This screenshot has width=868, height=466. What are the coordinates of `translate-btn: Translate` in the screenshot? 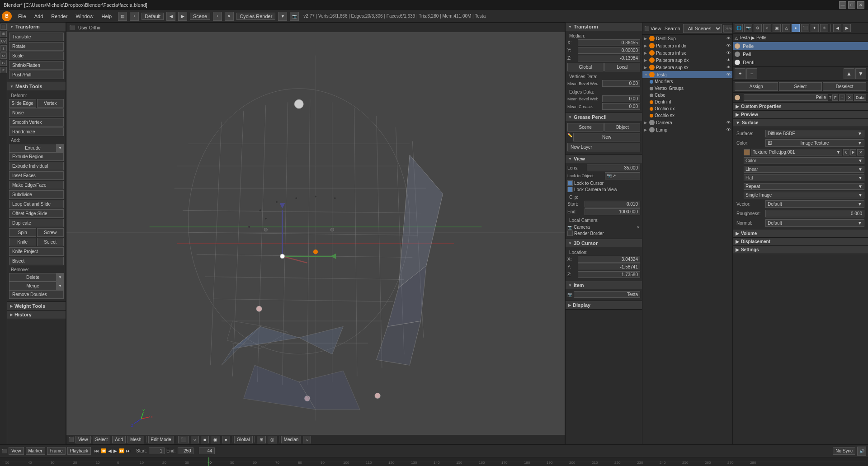 It's located at (36, 37).